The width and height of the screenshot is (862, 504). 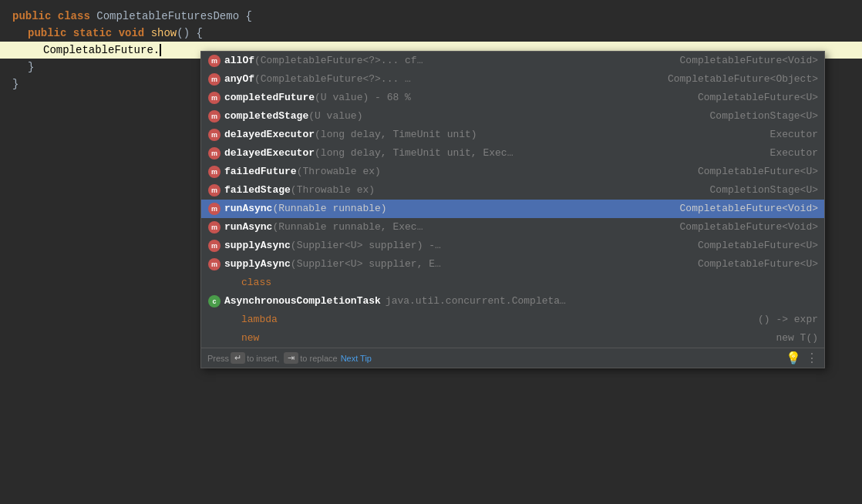 What do you see at coordinates (164, 33) in the screenshot?
I see `method-show: show` at bounding box center [164, 33].